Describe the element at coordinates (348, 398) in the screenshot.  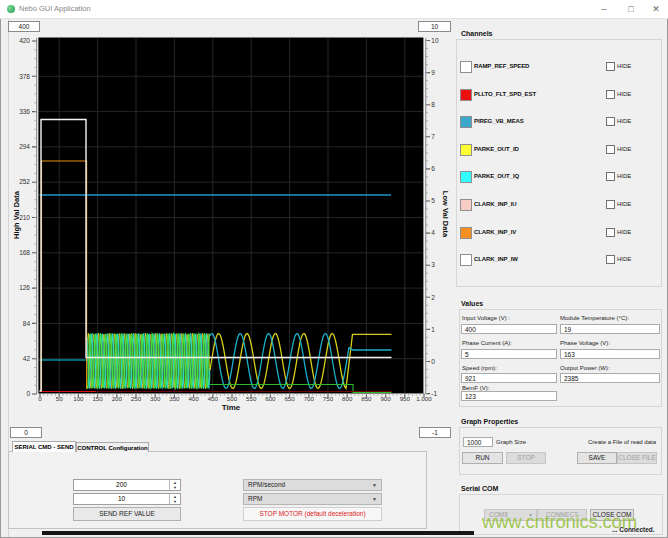
I see `svg-text: 800` at that location.